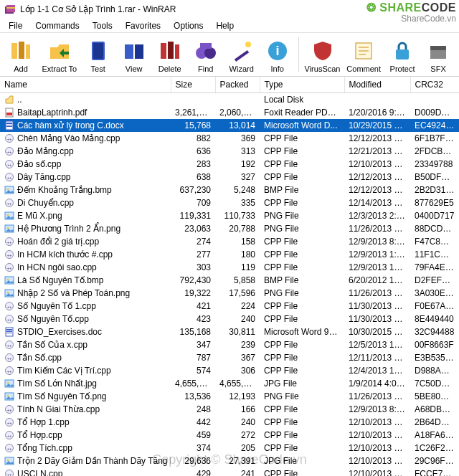  Describe the element at coordinates (377, 85) in the screenshot. I see `column-header-modified: Modified` at that location.